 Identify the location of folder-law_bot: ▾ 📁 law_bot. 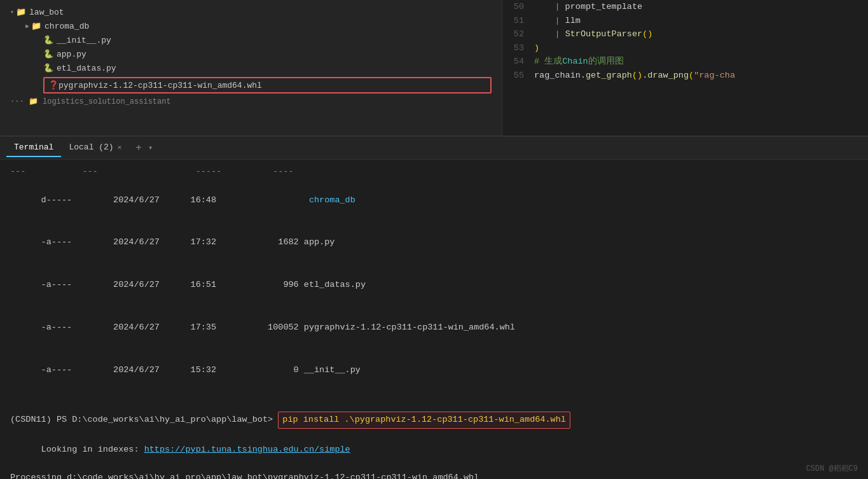
(251, 12).